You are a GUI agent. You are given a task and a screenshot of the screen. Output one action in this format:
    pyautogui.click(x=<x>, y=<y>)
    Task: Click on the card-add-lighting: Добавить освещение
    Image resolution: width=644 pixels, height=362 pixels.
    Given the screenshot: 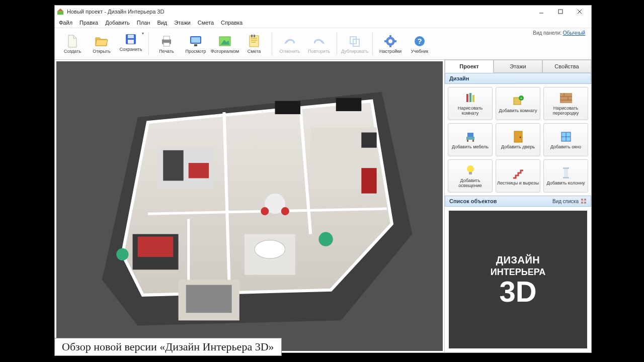 What is the action you would take?
    pyautogui.click(x=470, y=176)
    